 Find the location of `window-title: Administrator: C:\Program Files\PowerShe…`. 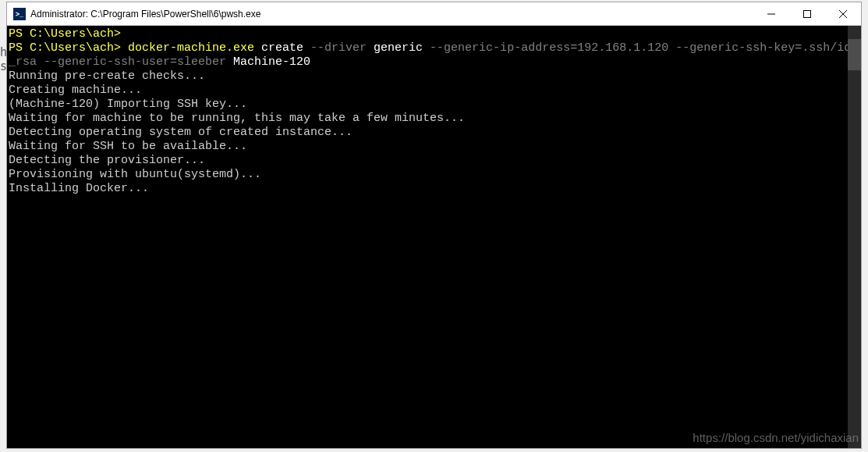

window-title: Administrator: C:\Program Files\PowerShe… is located at coordinates (391, 14).